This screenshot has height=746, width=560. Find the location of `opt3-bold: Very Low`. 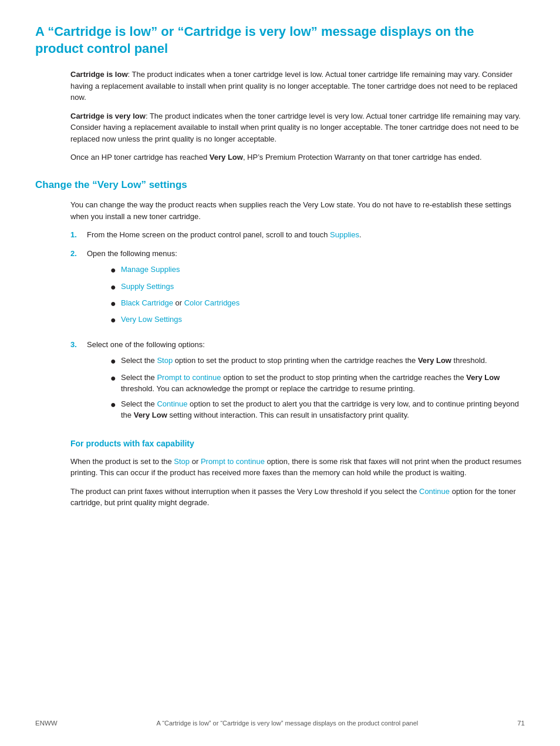

opt3-bold: Very Low is located at coordinates (150, 415).